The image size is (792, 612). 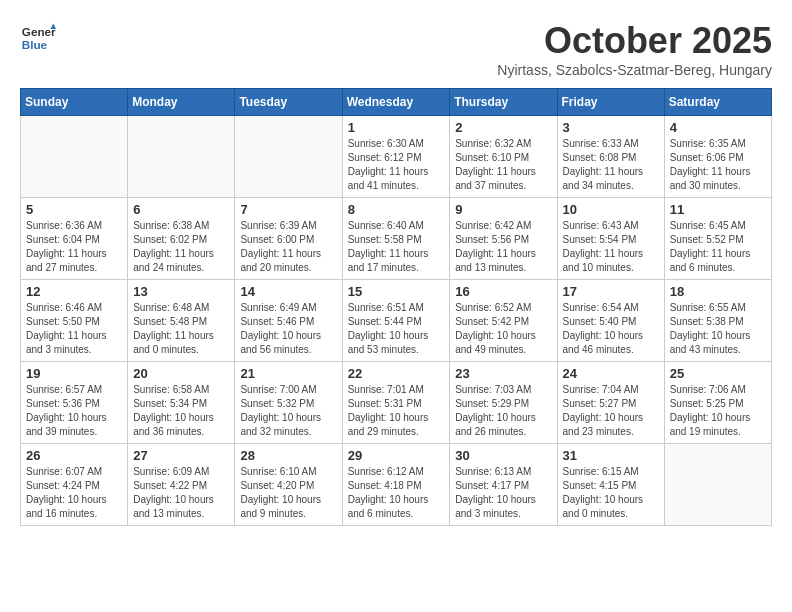 What do you see at coordinates (74, 403) in the screenshot?
I see `calendar-cell: 19Sunrise: 6:57 AM Sunset: 5:36 PM Dayli…` at bounding box center [74, 403].